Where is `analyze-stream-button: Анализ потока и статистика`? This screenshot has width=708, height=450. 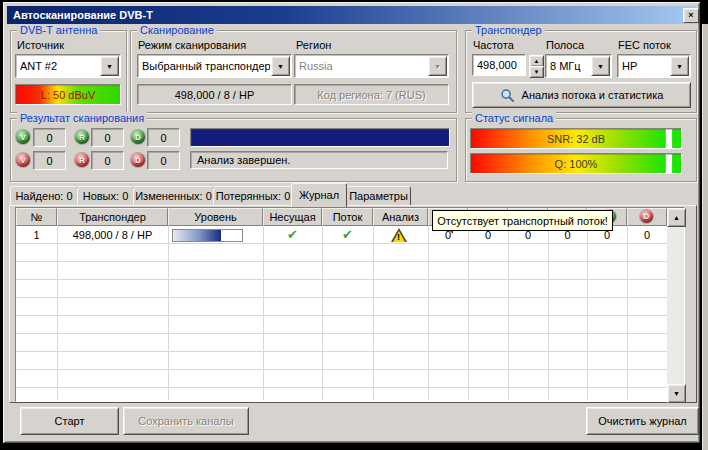 analyze-stream-button: Анализ потока и статистика is located at coordinates (582, 95).